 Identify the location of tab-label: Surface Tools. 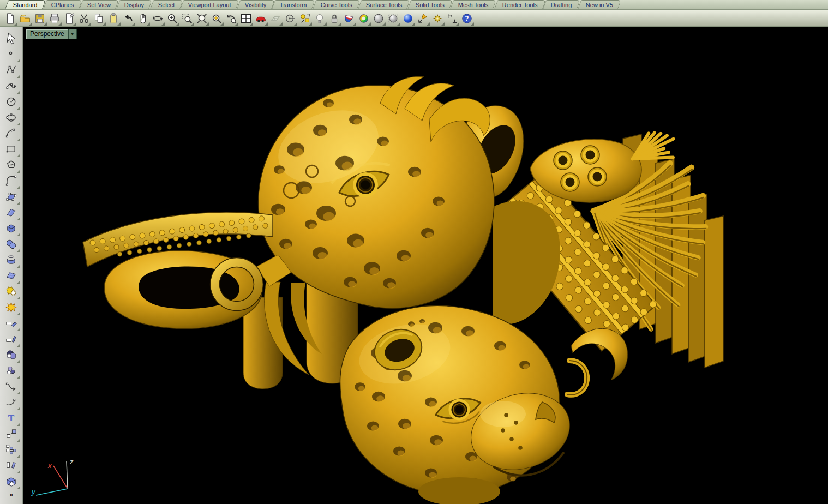
(384, 5).